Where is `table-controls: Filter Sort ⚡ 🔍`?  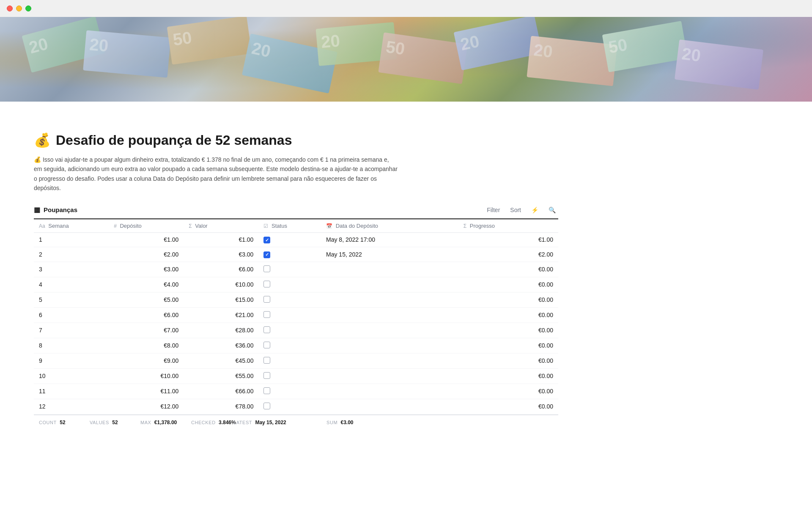
table-controls: Filter Sort ⚡ 🔍 is located at coordinates (521, 210).